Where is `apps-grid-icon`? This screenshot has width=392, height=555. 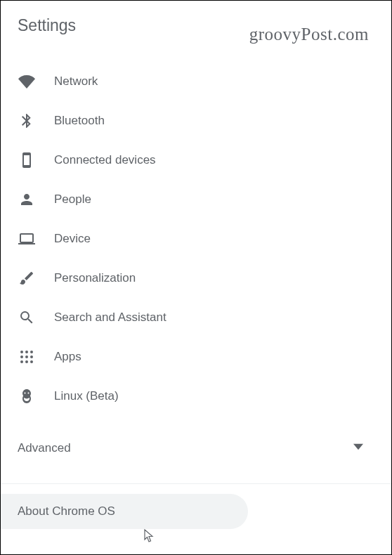
apps-grid-icon is located at coordinates (27, 357).